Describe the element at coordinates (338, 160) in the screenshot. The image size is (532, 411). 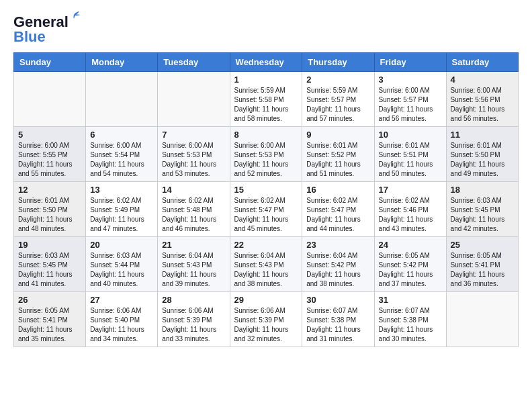
I see `day-info: Sunrise: 6:01 AM Sunset: 5:52 PM Dayligh…` at that location.